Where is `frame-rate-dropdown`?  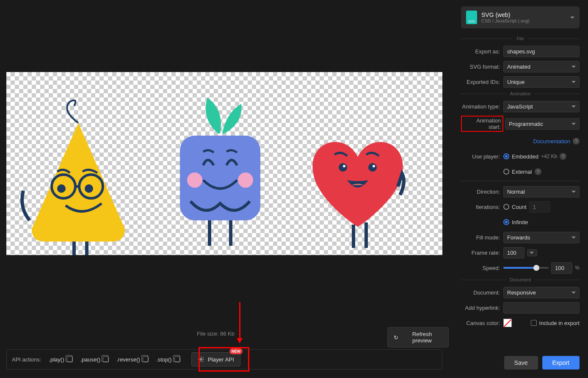 frame-rate-dropdown is located at coordinates (532, 253).